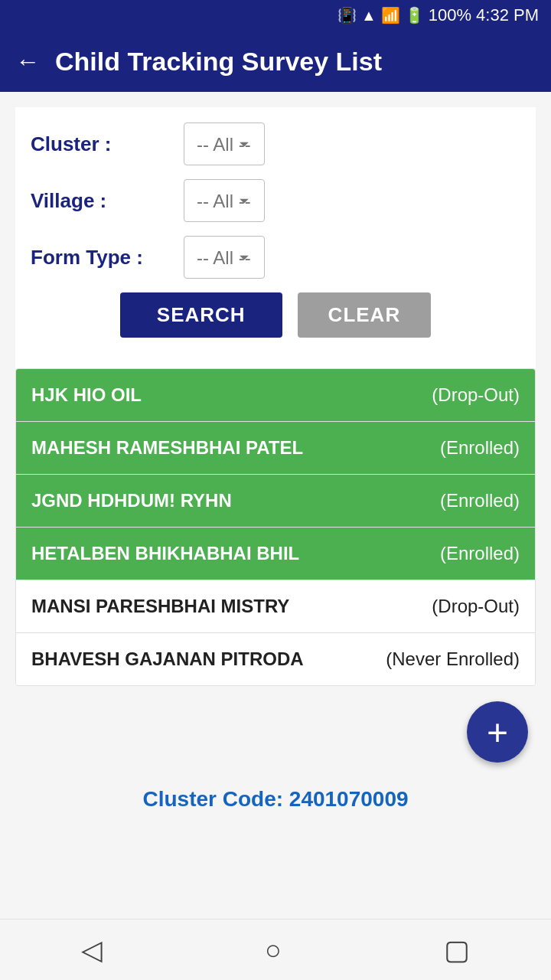  Describe the element at coordinates (352, 201) in the screenshot. I see `village-select-wrapper: -- All --` at that location.